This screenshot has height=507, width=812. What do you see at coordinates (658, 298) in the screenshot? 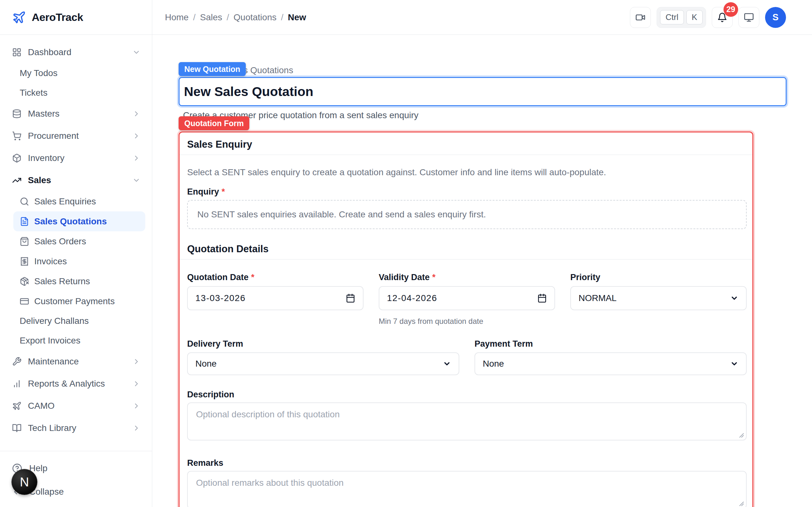
I see `priority-select: NORMAL` at bounding box center [658, 298].